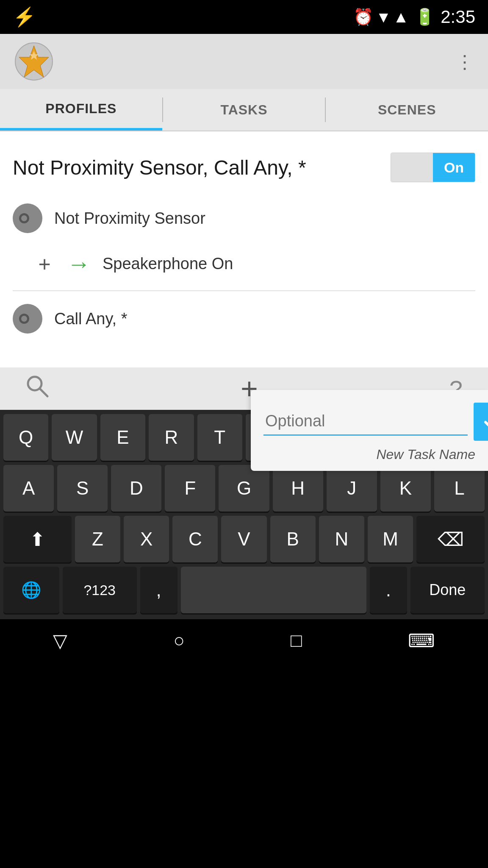  What do you see at coordinates (82, 488) in the screenshot?
I see `key-s: S` at bounding box center [82, 488].